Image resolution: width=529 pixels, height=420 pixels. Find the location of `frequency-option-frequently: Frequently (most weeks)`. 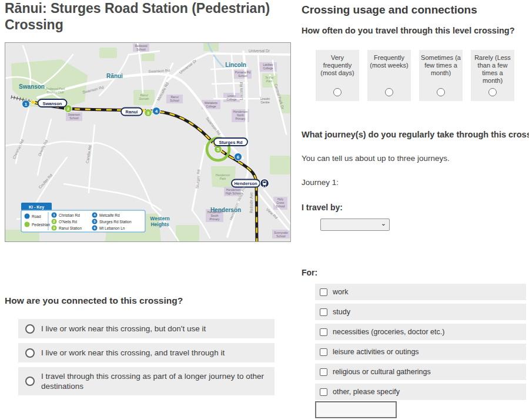

frequency-option-frequently: Frequently (most weeks) is located at coordinates (389, 75).